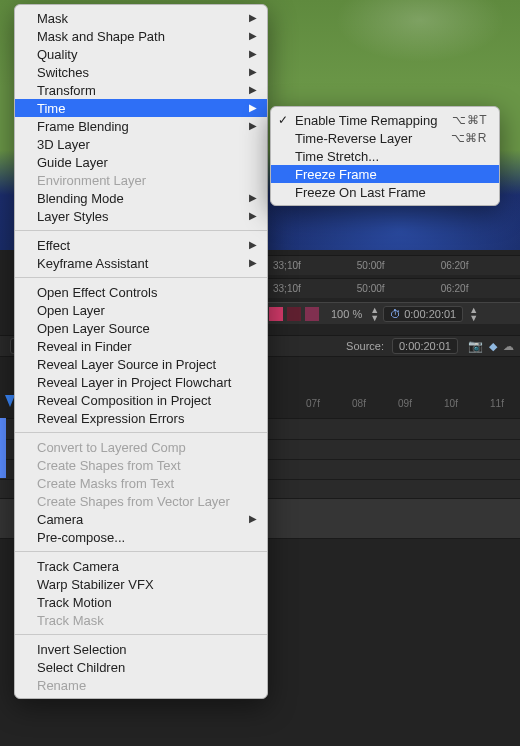 The width and height of the screenshot is (520, 746). Describe the element at coordinates (374, 314) in the screenshot. I see `zoom-stepper-icon: ▲▼` at that location.